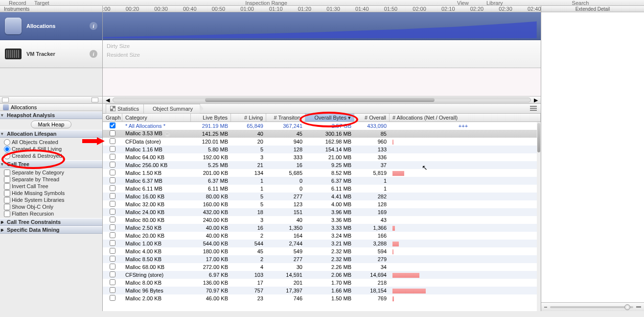 The height and width of the screenshot is (317, 644). What do you see at coordinates (320, 291) in the screenshot?
I see `table-row: Malloc 96 Bytes70.97 KB75717,3971.66 MB1…` at bounding box center [320, 291].